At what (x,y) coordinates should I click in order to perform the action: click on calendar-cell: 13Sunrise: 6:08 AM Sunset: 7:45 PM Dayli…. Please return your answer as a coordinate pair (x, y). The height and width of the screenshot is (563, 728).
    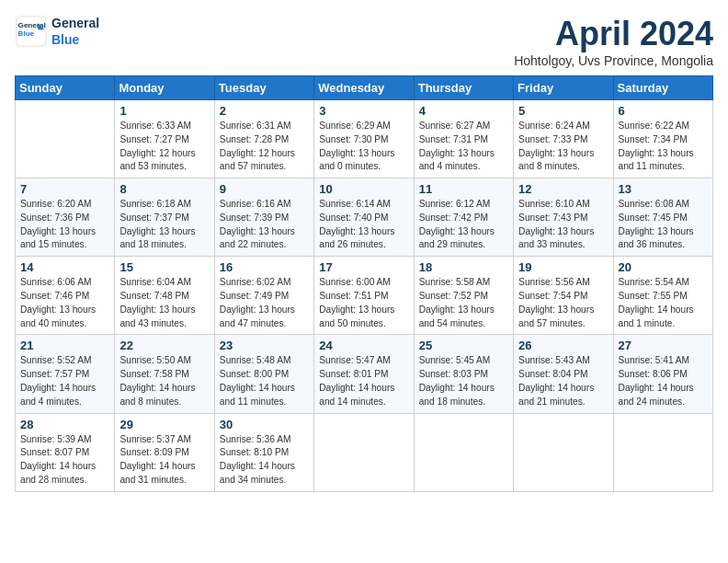
    Looking at the image, I should click on (663, 217).